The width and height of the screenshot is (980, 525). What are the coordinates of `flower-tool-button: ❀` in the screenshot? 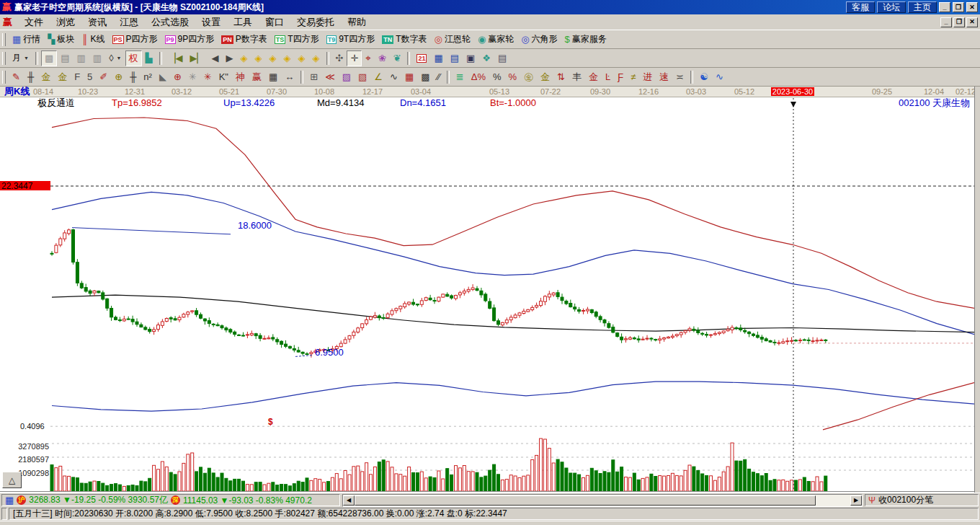 It's located at (382, 58).